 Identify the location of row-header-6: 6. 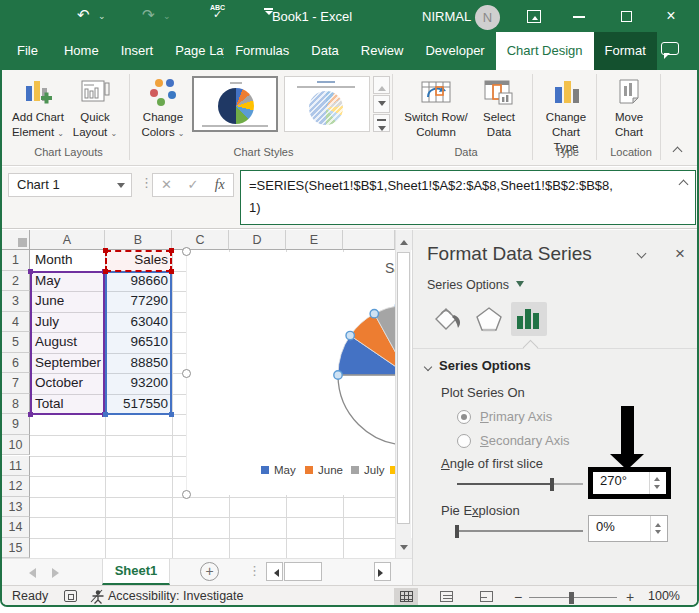
(16, 364).